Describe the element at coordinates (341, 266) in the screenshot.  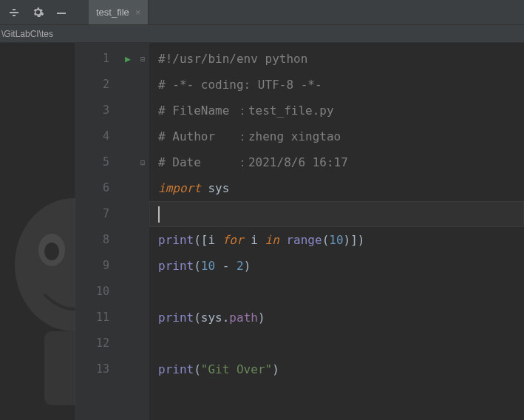
I see `code-line: print(10 - 2)` at that location.